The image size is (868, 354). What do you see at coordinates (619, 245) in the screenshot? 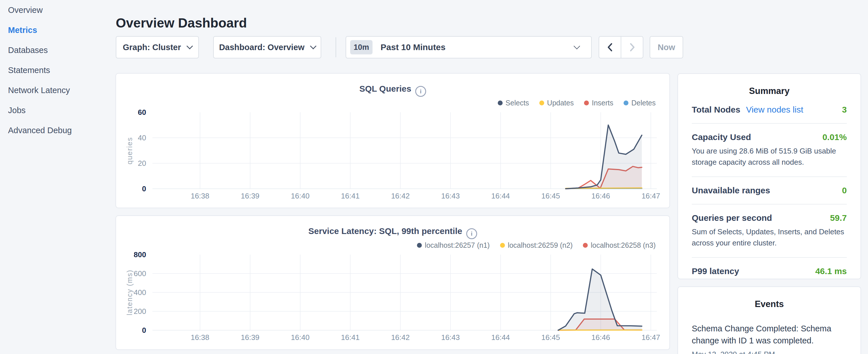
I see `legend-item: localhost:26258 (n3)` at bounding box center [619, 245].